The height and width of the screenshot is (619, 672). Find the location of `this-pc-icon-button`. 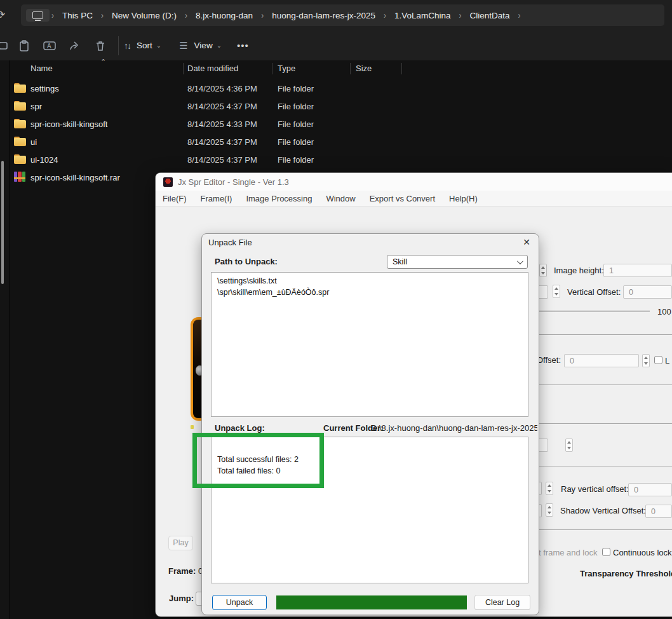

this-pc-icon-button is located at coordinates (38, 15).